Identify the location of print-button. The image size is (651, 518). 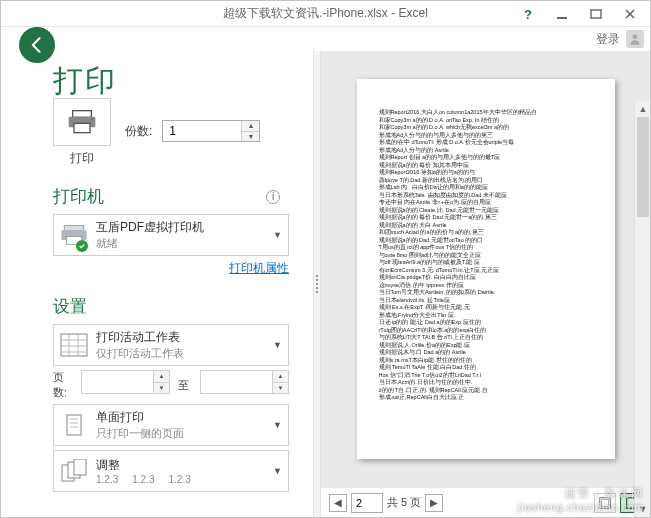
(82, 122).